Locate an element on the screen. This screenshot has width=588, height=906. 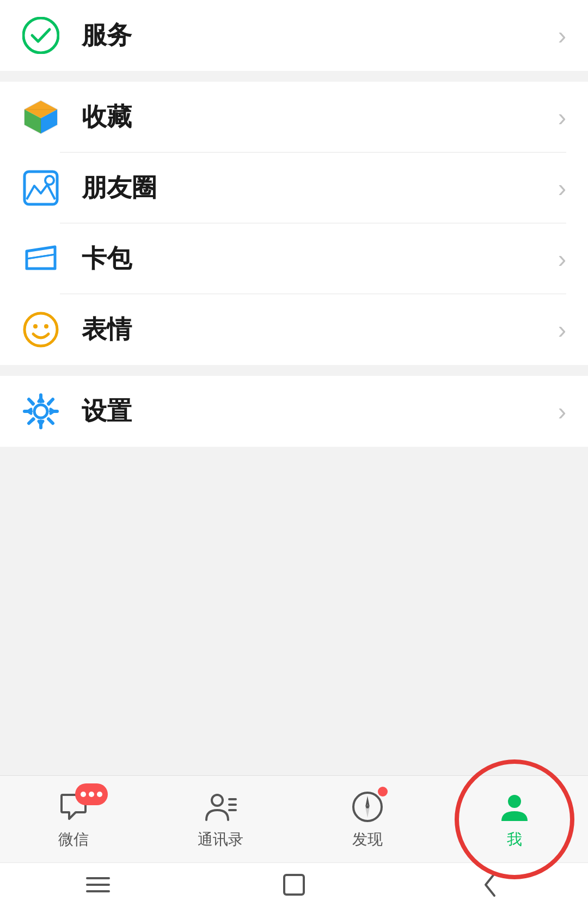
contacts-label: 通讯录 is located at coordinates (220, 840).